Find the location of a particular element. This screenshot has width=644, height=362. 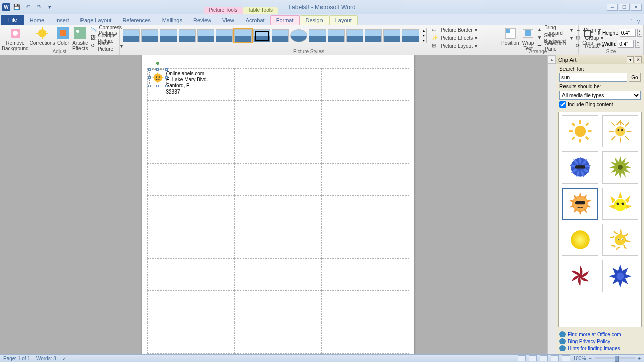

close-button: ✕ is located at coordinates (636, 7).